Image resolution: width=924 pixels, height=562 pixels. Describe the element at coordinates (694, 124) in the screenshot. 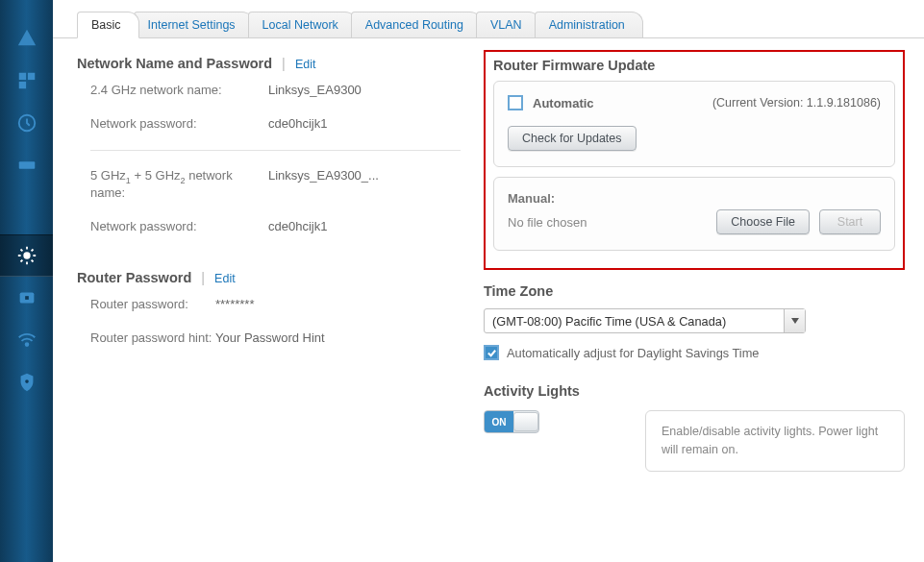

I see `firmware-auto-panel: Automatic (Current Version: 1.1.9.181086…` at that location.